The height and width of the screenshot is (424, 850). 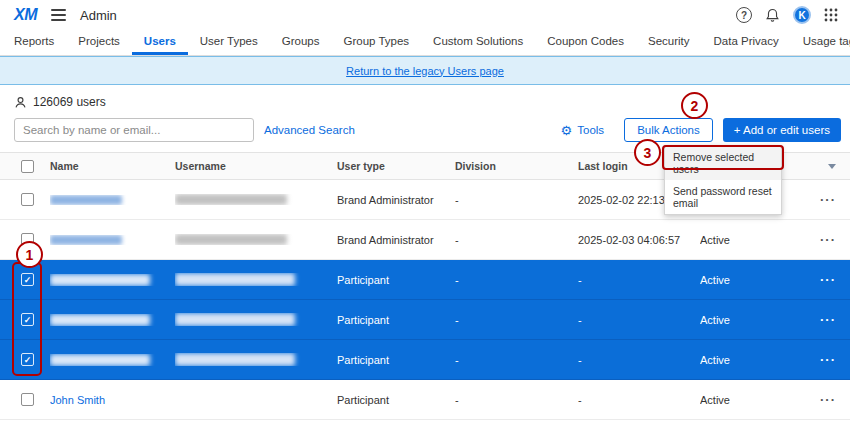 What do you see at coordinates (820, 42) in the screenshot?
I see `tab-usage-tags: Usage tags` at bounding box center [820, 42].